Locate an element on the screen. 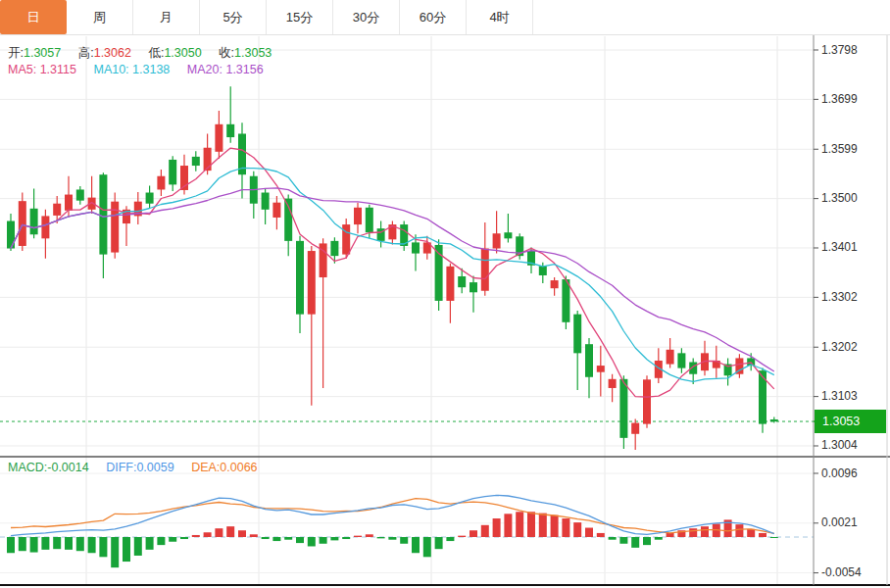 The width and height of the screenshot is (890, 588). low-value: 1.3050 is located at coordinates (182, 53).